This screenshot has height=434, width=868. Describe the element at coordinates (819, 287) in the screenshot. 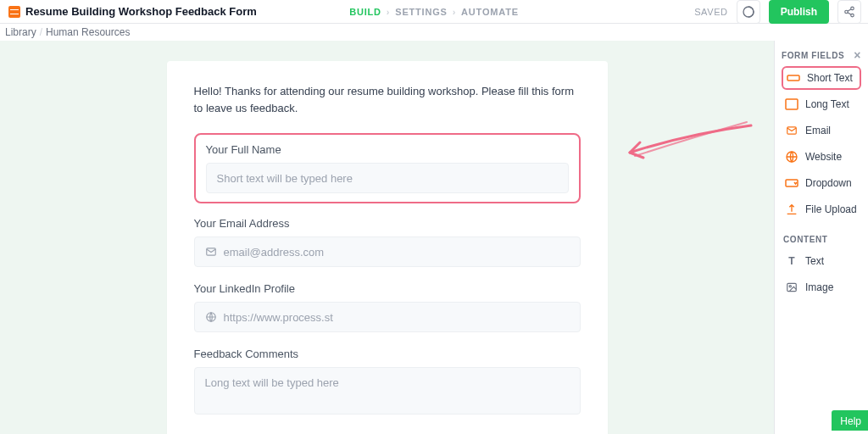

I see `sidebar-item-label: Image` at that location.